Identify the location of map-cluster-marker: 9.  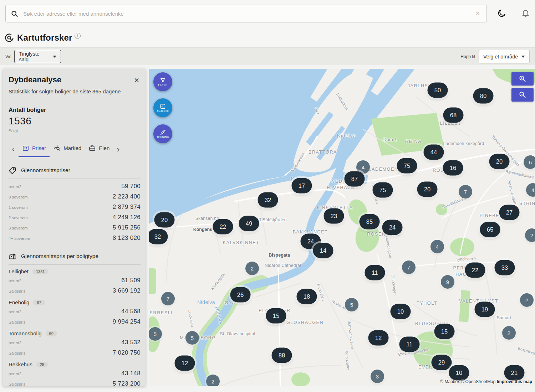
(448, 282).